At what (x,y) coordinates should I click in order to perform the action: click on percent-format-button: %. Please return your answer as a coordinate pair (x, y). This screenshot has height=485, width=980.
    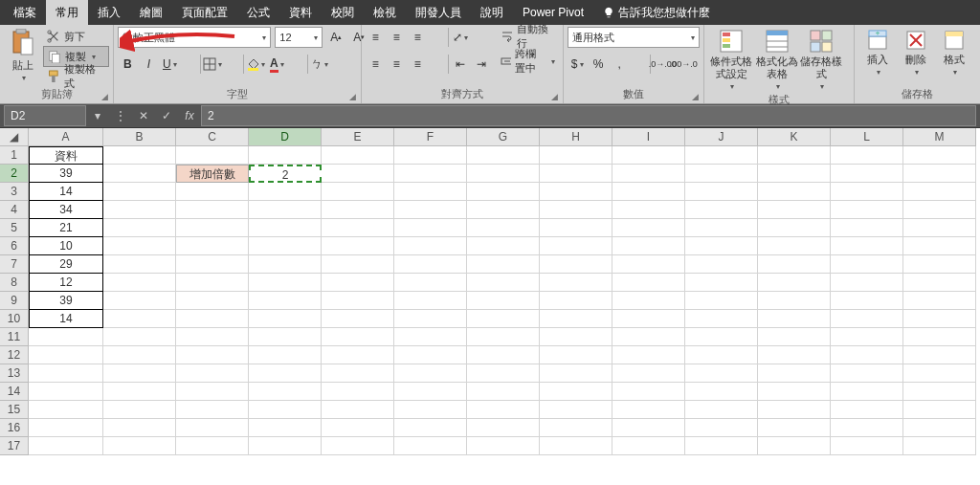
    Looking at the image, I should click on (598, 64).